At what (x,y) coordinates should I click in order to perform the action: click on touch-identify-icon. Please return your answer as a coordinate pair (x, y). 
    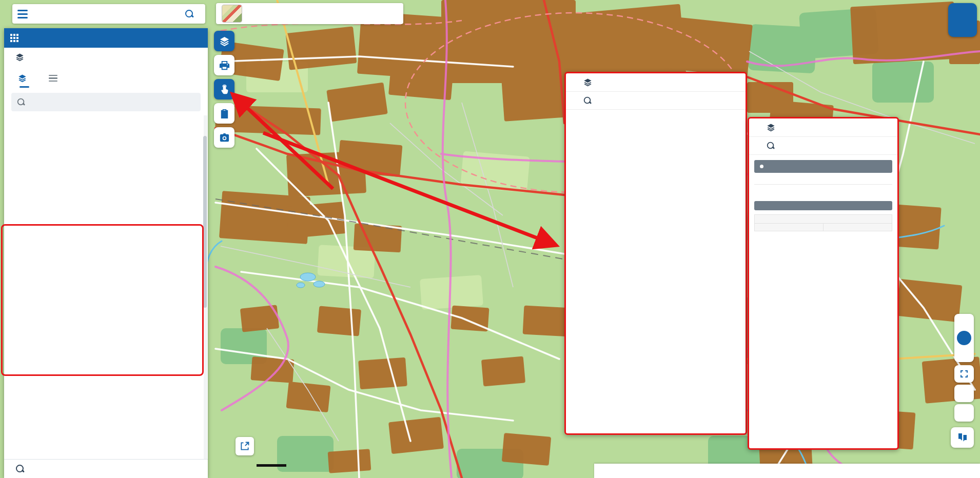
    Looking at the image, I should click on (225, 89).